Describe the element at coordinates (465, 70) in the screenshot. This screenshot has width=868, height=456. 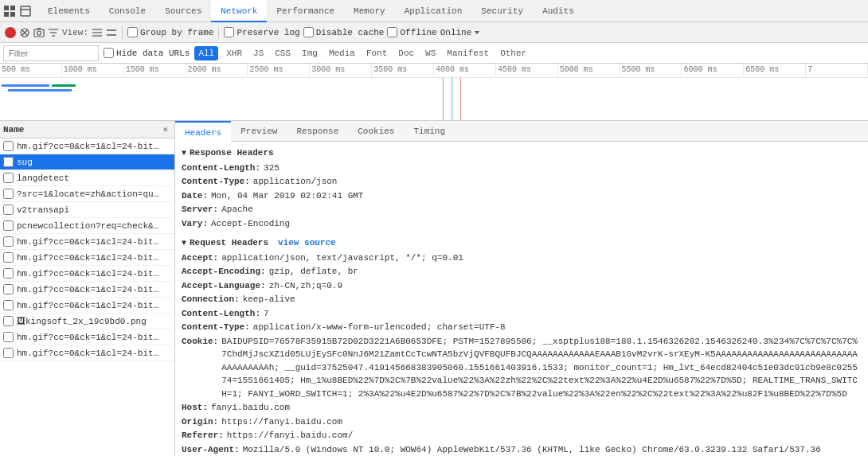
I see `tick-4000ms: 4000 ms` at that location.